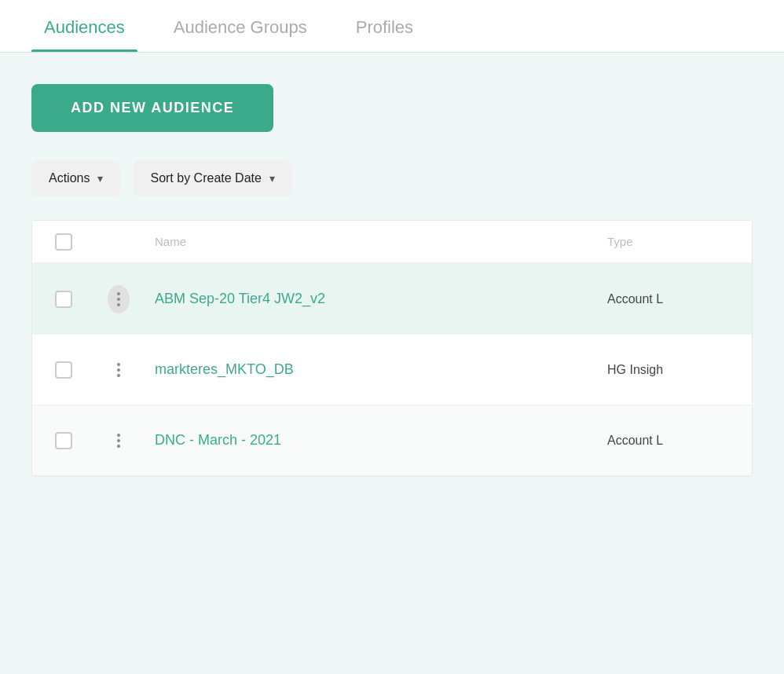 This screenshot has width=784, height=674. What do you see at coordinates (392, 299) in the screenshot?
I see `table-row: ABM Sep-20 Tier4 JW2_v2 Account L` at bounding box center [392, 299].